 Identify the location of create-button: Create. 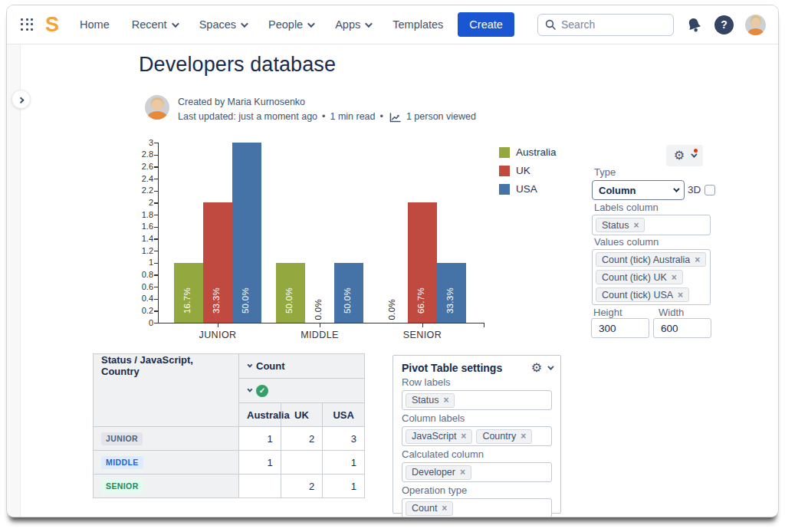
(486, 25).